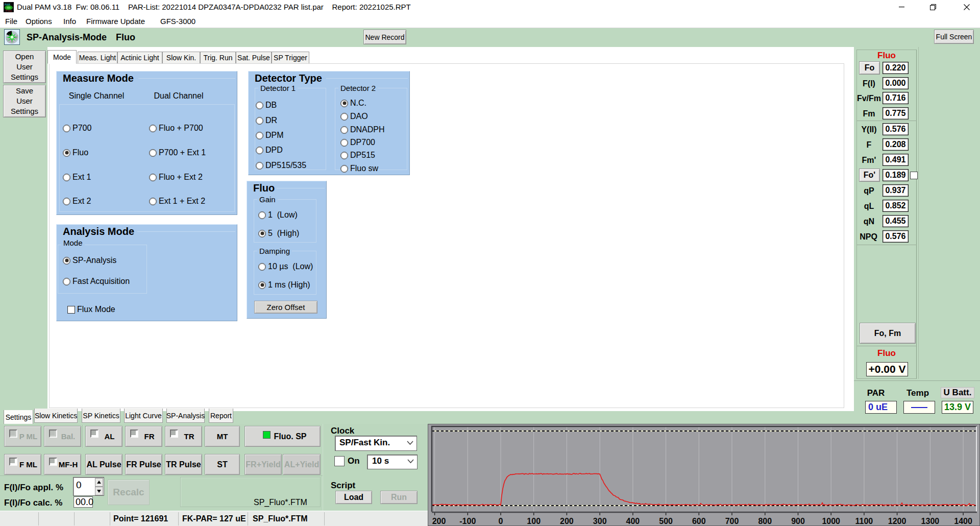 This screenshot has width=980, height=526. I want to click on svg-text: 800, so click(765, 521).